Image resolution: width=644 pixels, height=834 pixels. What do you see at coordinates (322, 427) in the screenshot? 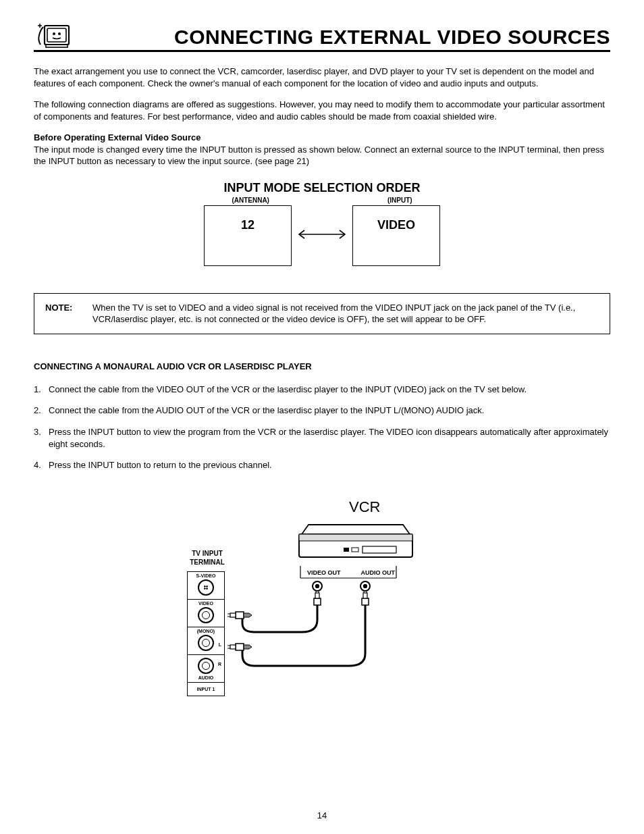
I see `steps-list: 1.Connect the cable from the VIDEO OUT o…` at bounding box center [322, 427].